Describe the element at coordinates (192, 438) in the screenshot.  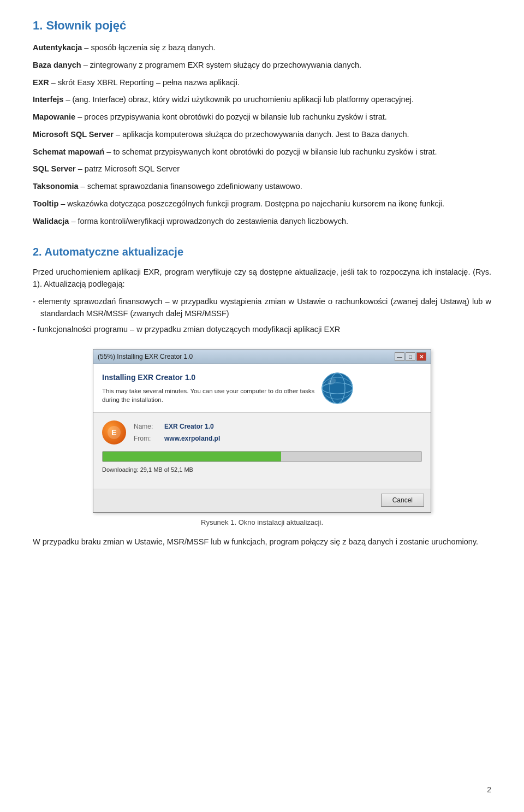
I see `from-value: www.exrpoland.pl` at that location.